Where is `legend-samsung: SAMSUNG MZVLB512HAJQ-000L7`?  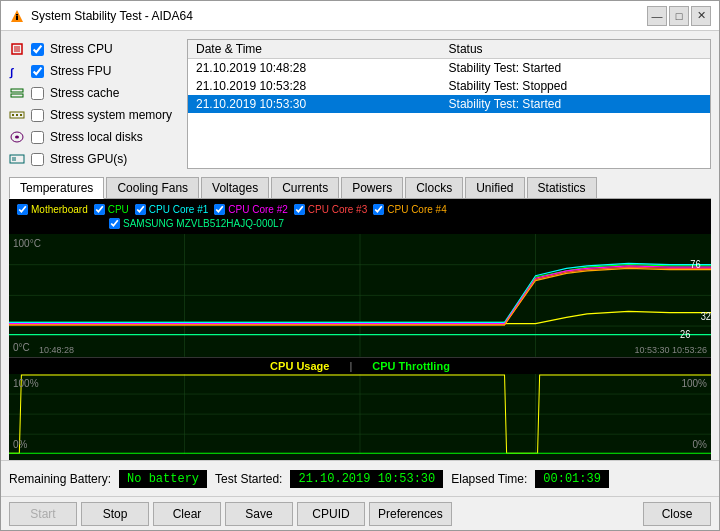 legend-samsung: SAMSUNG MZVLB512HAJQ-000L7 is located at coordinates (196, 224).